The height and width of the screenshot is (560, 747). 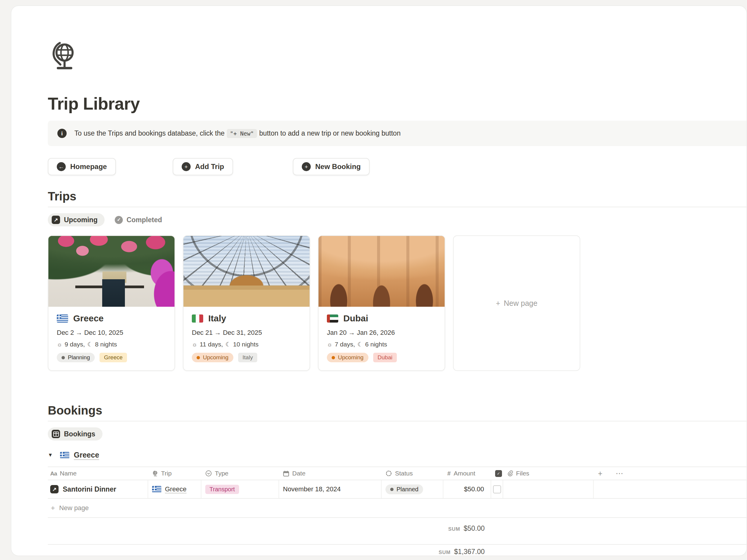 What do you see at coordinates (510, 473) in the screenshot?
I see `paperclip-icon` at bounding box center [510, 473].